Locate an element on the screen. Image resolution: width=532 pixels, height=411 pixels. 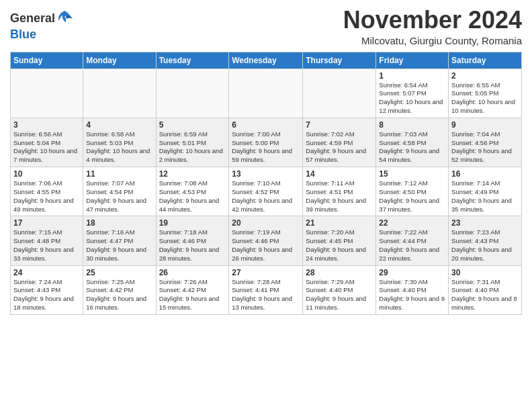
calendar-cell: 25Sunrise: 7:25 AM Sunset: 4:42 PM Dayli… is located at coordinates (120, 290).